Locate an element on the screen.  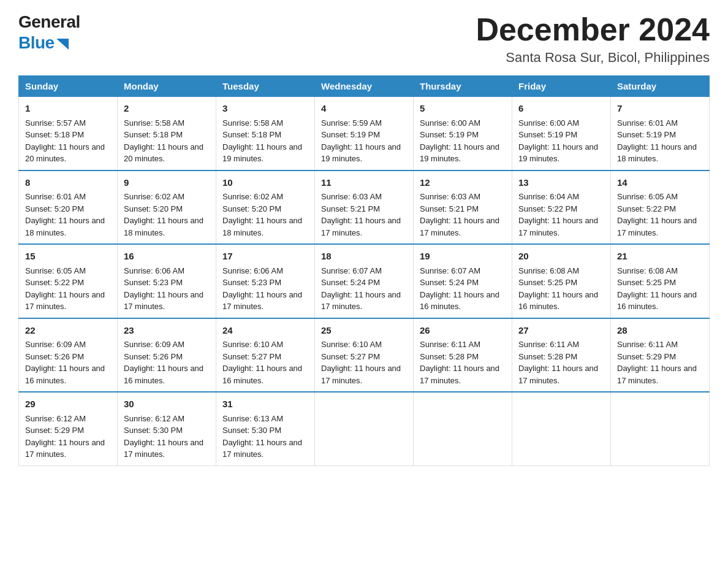
day-number: 10 is located at coordinates (265, 183).